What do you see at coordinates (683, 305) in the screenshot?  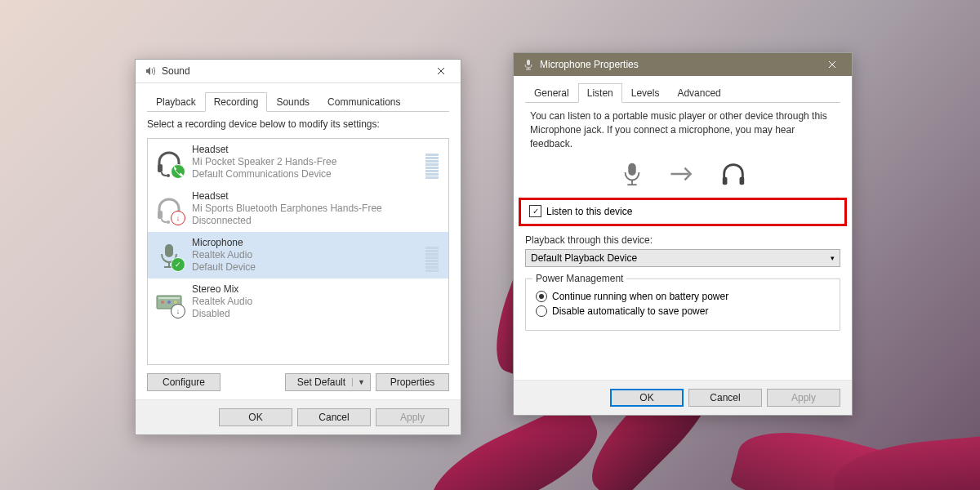 I see `power-management-group: Power Management Continue running when o…` at bounding box center [683, 305].